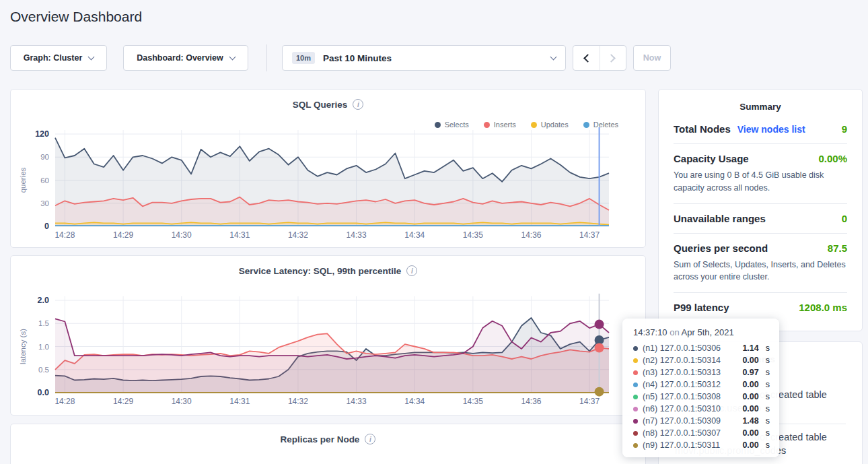 This screenshot has height=464, width=868. What do you see at coordinates (600, 58) in the screenshot?
I see `time-step-buttons` at bounding box center [600, 58].